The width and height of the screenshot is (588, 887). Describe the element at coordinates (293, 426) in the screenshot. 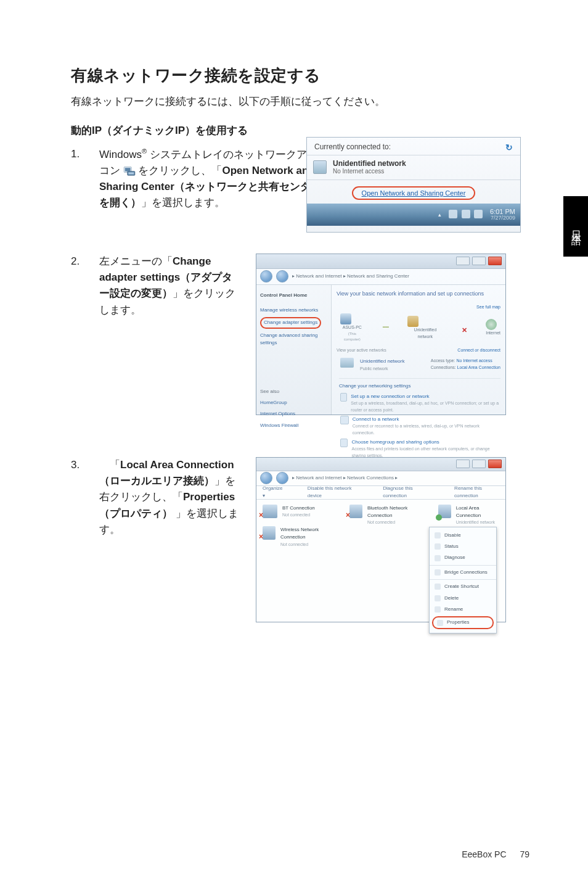

I see `sidebar-windows-firewall: Windows Firewall` at that location.